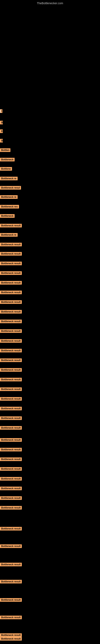 This screenshot has height=644, width=100. I want to click on bottleneck-result-label: Bottlene, so click(6, 169).